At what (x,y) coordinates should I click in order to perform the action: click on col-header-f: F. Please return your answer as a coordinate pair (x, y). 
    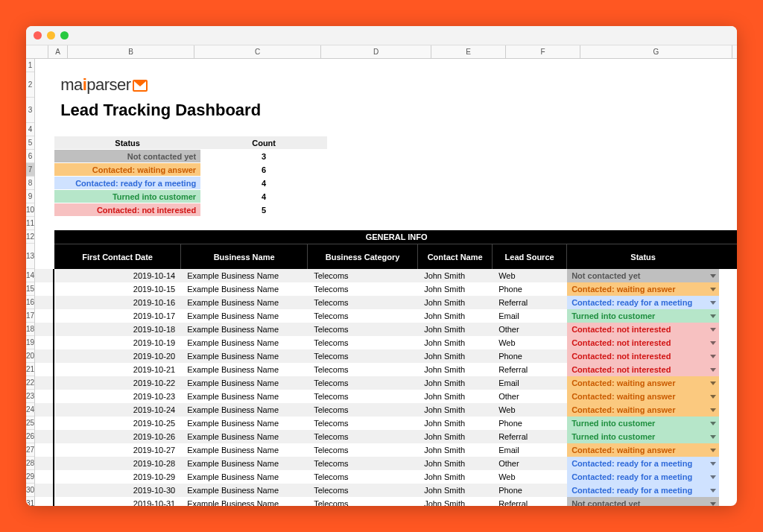
    Looking at the image, I should click on (543, 52).